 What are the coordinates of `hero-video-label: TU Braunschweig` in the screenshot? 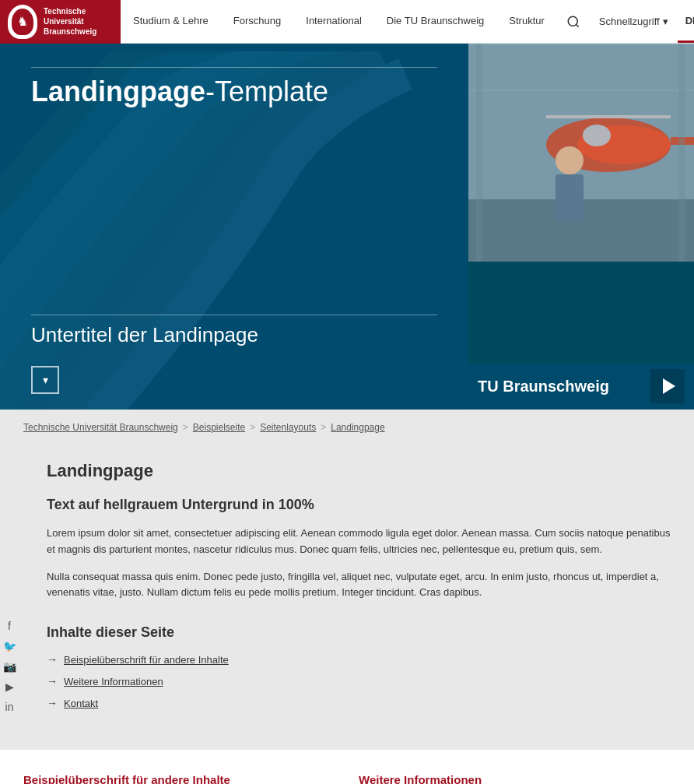 It's located at (581, 386).